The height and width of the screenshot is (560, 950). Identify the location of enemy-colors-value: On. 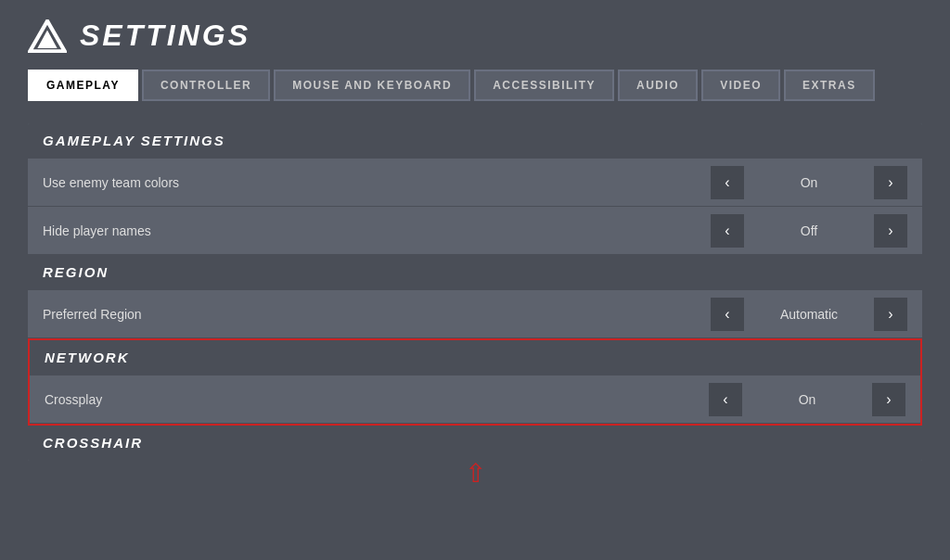
(809, 183).